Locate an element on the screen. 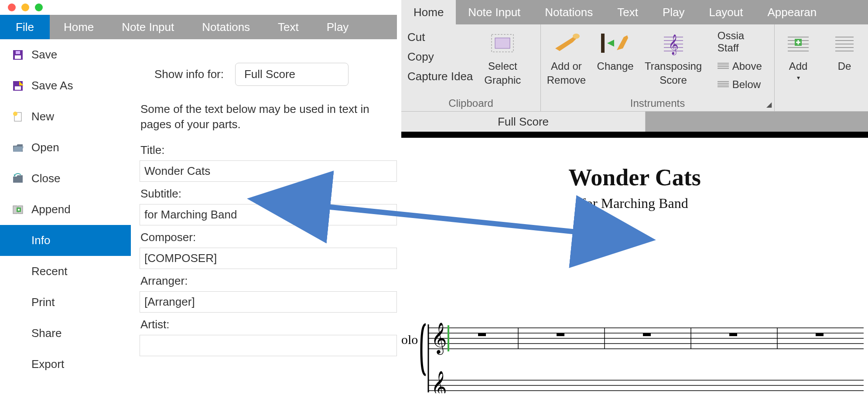 This screenshot has width=868, height=395. ribbon-tabs-left: File Home Note Input Notations Text Play is located at coordinates (198, 27).